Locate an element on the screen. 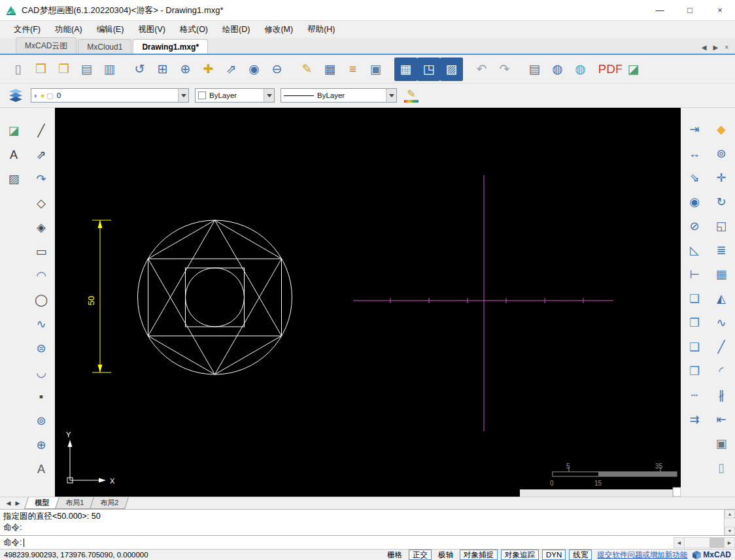 The height and width of the screenshot is (560, 735). arc-continue-icon: ◡ is located at coordinates (41, 372).